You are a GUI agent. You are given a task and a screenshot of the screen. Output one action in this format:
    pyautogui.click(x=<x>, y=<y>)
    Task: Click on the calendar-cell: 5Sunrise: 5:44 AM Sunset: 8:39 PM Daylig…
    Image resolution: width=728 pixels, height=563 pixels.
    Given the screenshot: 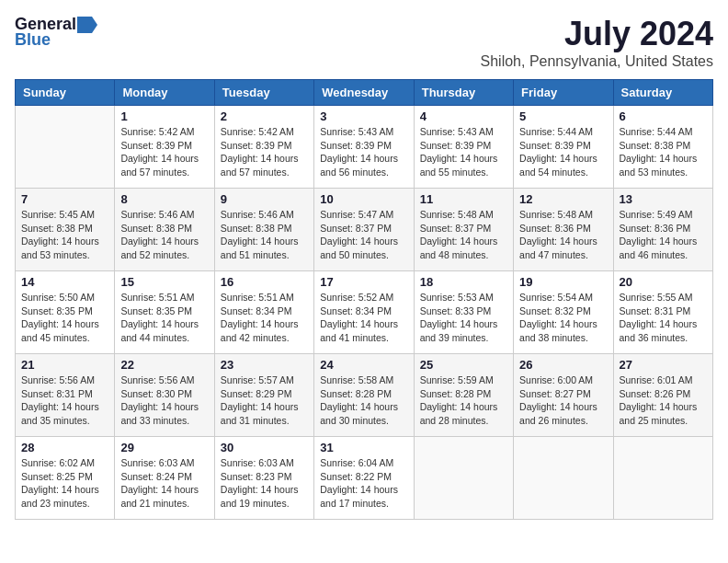 What is the action you would take?
    pyautogui.click(x=563, y=147)
    